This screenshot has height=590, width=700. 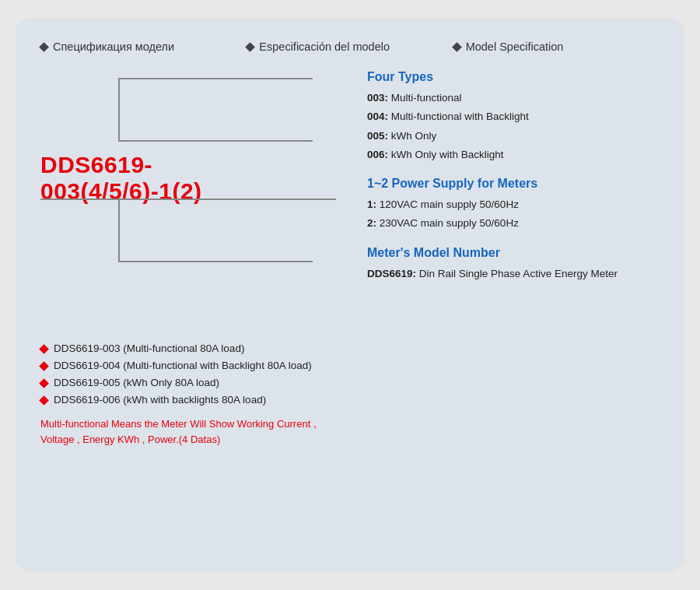 I want to click on header-item-ru: Спецификация модели, so click(x=143, y=47).